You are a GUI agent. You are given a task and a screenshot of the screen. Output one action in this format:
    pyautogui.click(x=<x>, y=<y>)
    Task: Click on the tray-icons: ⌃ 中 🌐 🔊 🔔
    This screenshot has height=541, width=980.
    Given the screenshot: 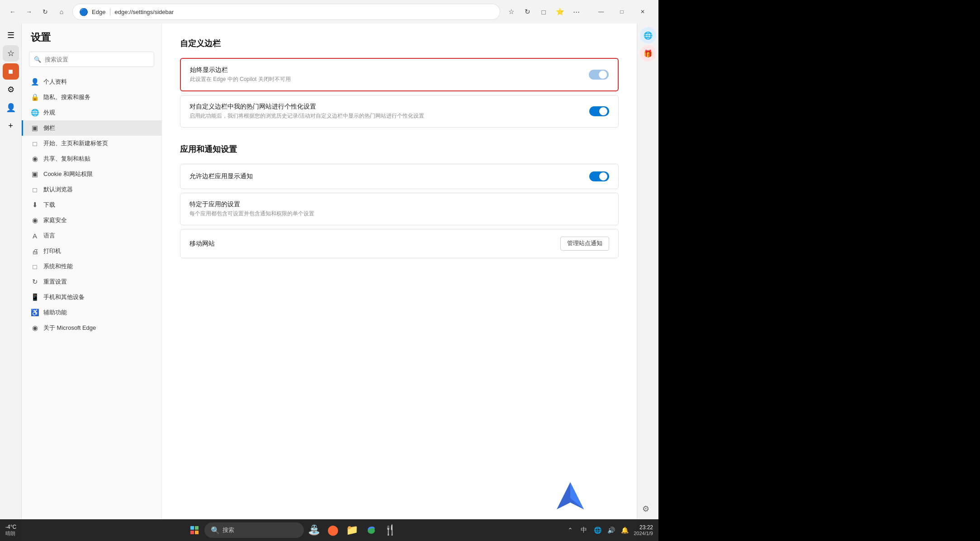 What is the action you would take?
    pyautogui.click(x=597, y=530)
    